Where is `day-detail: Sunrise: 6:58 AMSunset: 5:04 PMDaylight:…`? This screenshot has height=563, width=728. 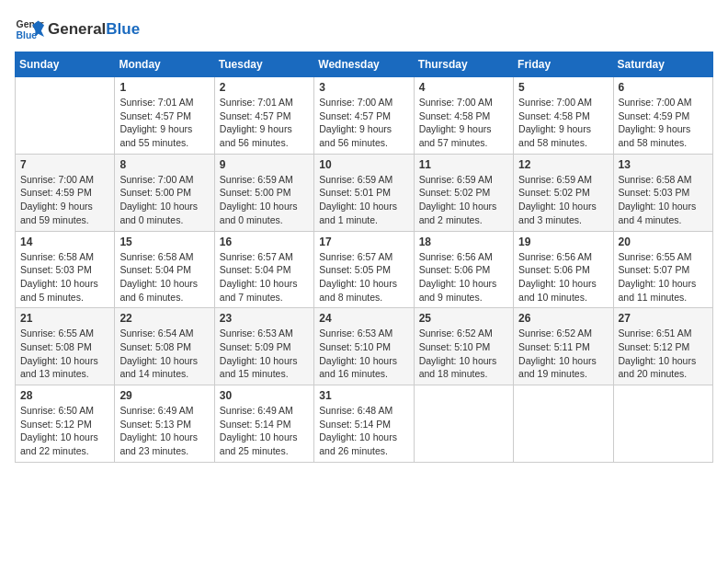
day-detail: Sunrise: 6:58 AMSunset: 5:04 PMDaylight:… is located at coordinates (164, 278).